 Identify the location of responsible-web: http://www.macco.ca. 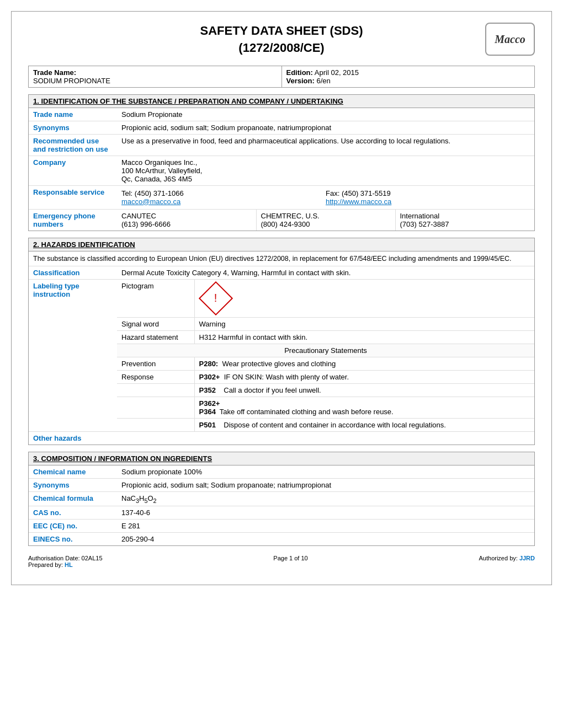
(359, 202).